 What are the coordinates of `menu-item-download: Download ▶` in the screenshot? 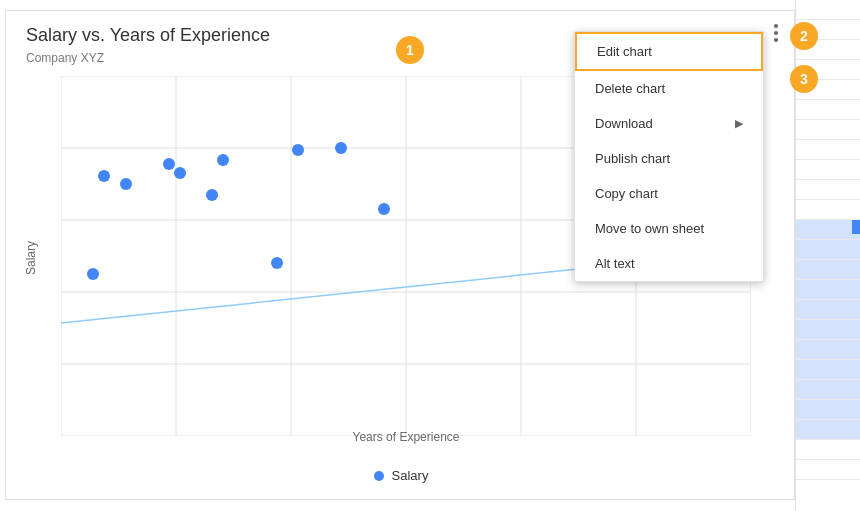 It's located at (669, 124).